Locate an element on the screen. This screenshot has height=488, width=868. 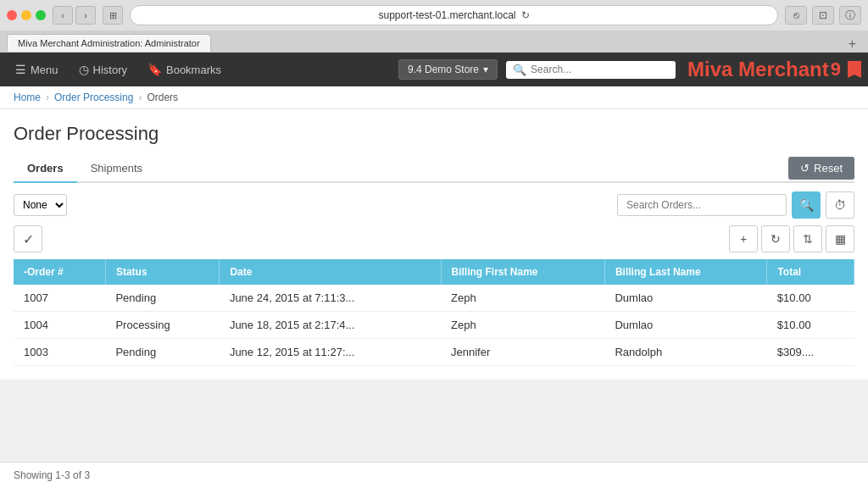
footer: Showing 1-3 of 3 is located at coordinates (434, 474).